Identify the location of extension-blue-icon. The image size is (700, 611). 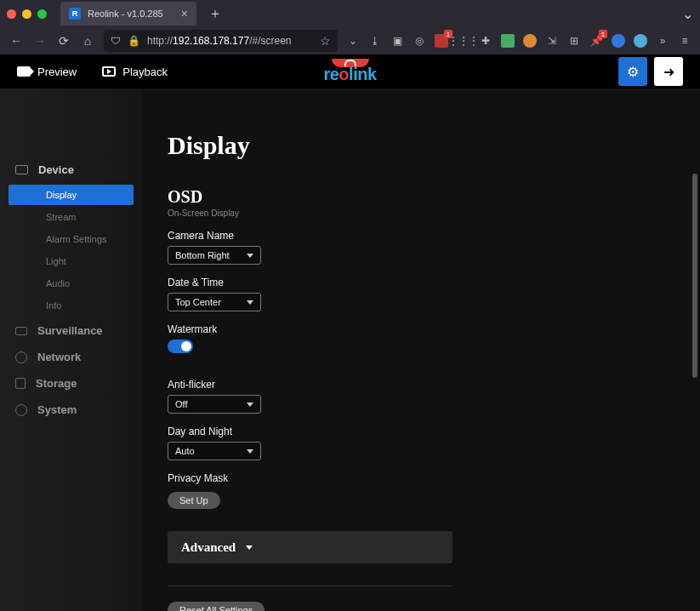
(618, 41).